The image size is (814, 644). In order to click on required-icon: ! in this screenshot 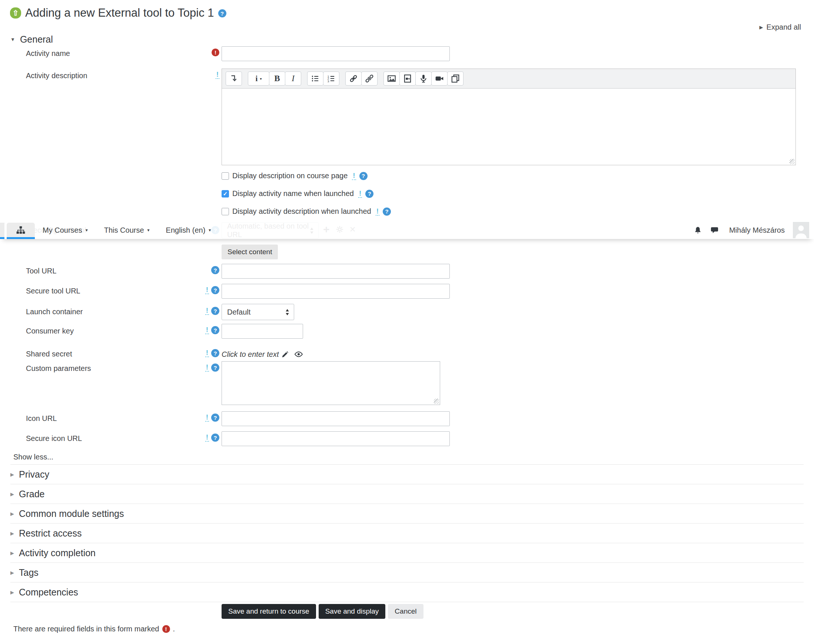, I will do `click(166, 629)`.